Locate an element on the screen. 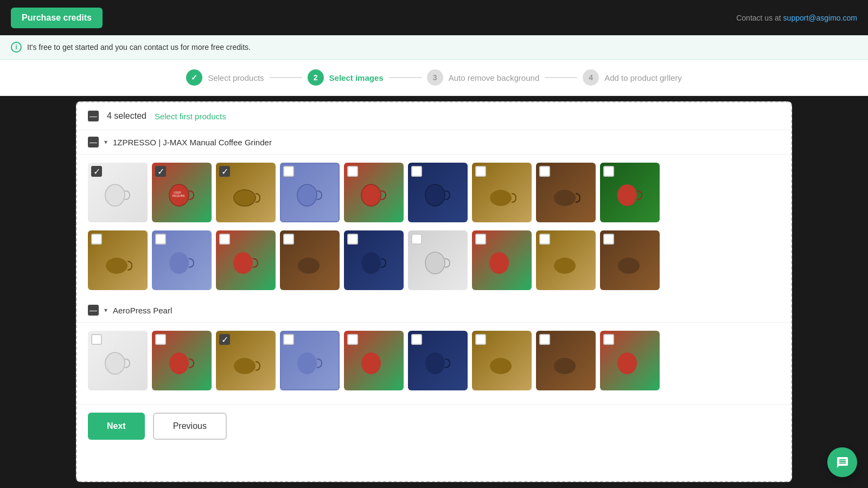  product-1-chevron: ▾ is located at coordinates (106, 142).